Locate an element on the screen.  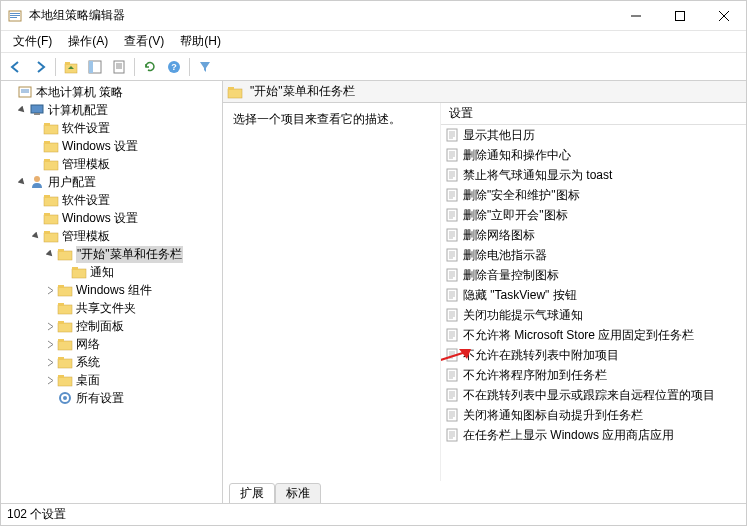
policy-item: 不允许在跳转列表中附加项目 is located at coordinates (594, 355).